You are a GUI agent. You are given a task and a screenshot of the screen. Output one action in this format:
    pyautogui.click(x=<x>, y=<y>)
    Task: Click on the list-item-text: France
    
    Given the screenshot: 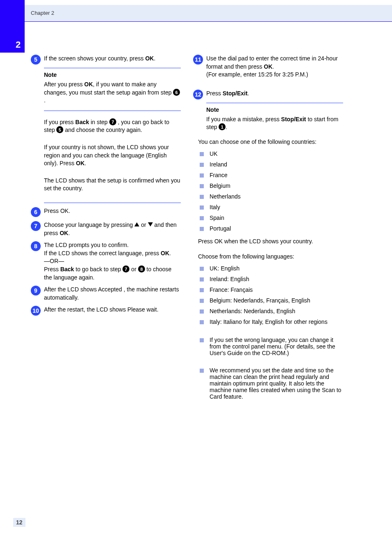 What is the action you would take?
    pyautogui.click(x=276, y=175)
    